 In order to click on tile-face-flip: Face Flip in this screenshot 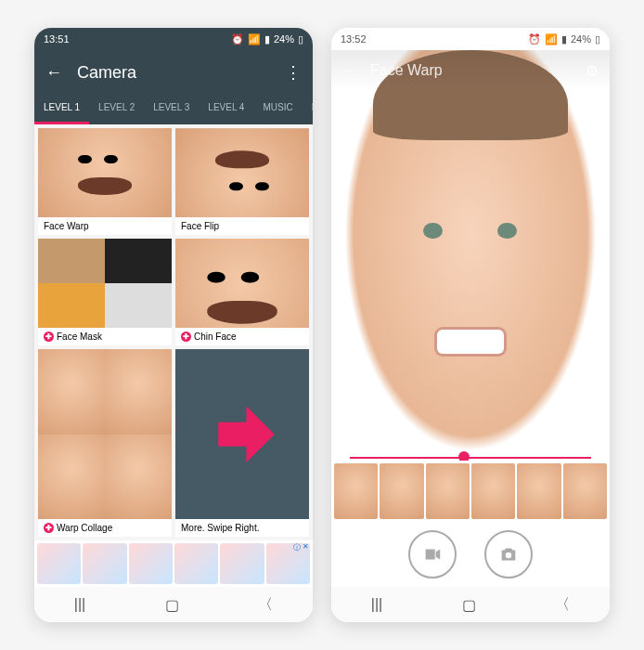, I will do `click(242, 182)`.